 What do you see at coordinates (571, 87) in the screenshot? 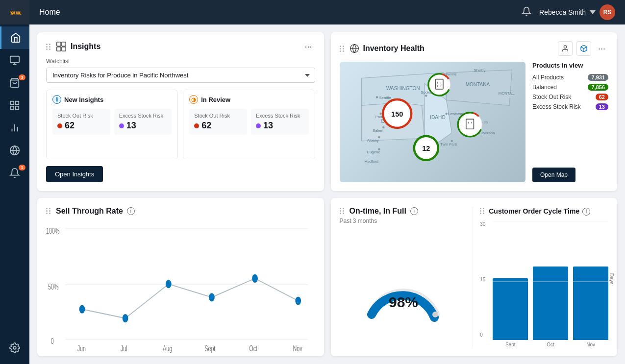
I see `balanced-row: Balanced 7,856` at bounding box center [571, 87].